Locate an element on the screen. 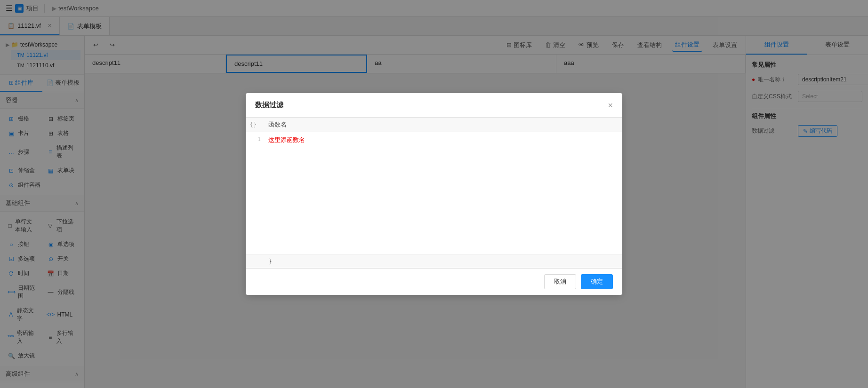 The height and width of the screenshot is (388, 868). modal-close-button: × is located at coordinates (610, 105).